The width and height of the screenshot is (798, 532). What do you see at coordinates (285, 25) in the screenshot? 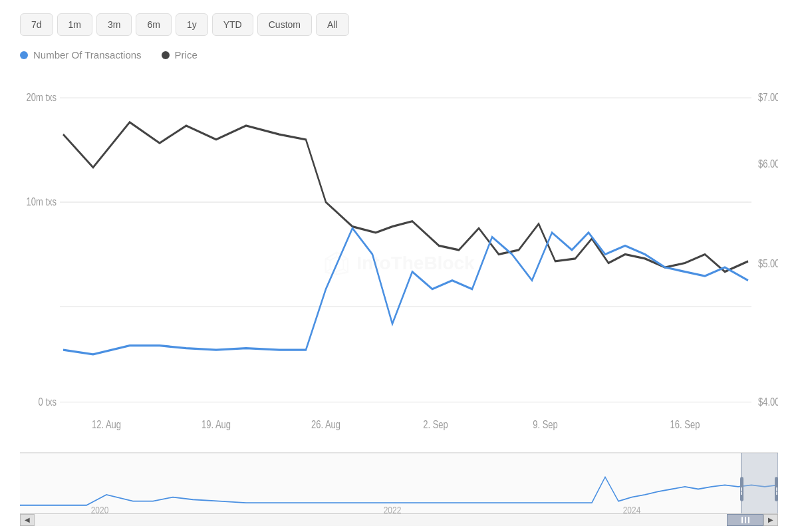
I see `btn-custom: Custom` at bounding box center [285, 25].